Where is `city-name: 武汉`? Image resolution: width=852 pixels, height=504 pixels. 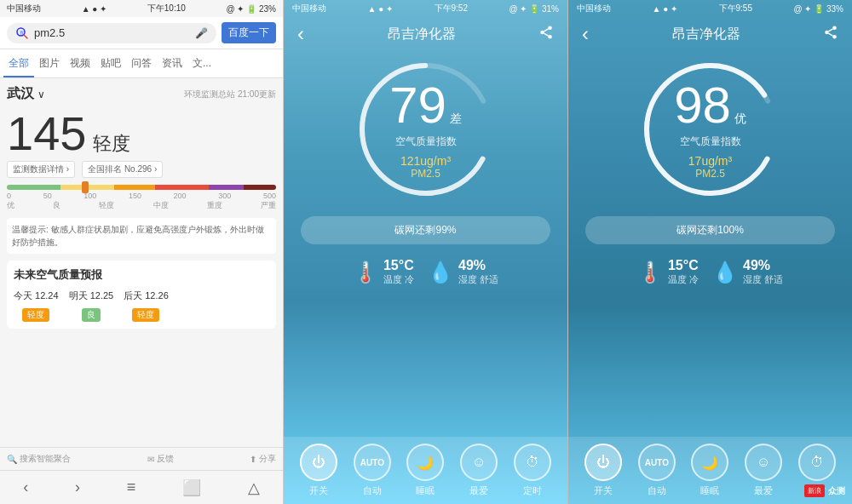
city-name: 武汉 is located at coordinates (20, 94).